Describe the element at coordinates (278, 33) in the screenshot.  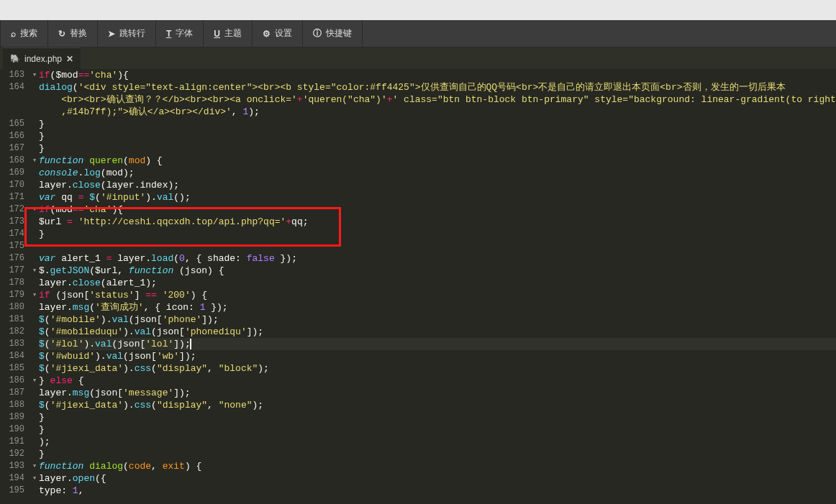
I see `settings-button: ⚙ 设置` at that location.